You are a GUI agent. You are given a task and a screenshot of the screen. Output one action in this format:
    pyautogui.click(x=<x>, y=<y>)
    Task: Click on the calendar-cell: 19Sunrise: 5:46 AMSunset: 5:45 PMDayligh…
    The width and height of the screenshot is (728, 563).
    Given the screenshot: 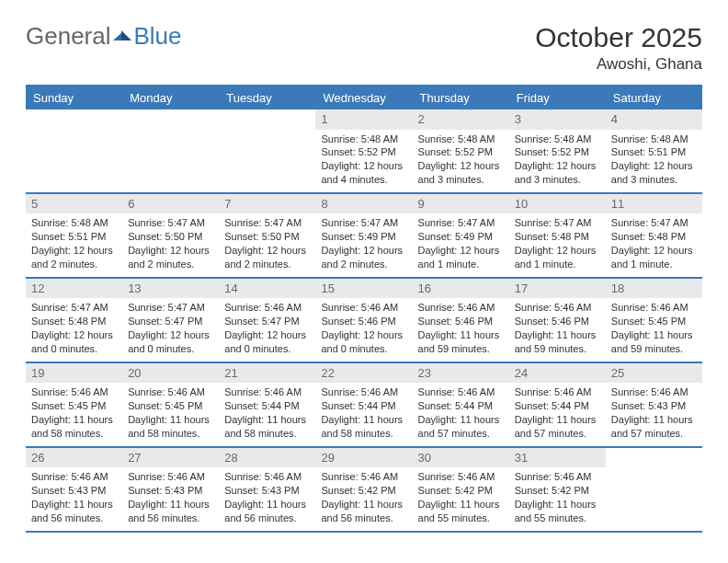 What is the action you would take?
    pyautogui.click(x=74, y=405)
    